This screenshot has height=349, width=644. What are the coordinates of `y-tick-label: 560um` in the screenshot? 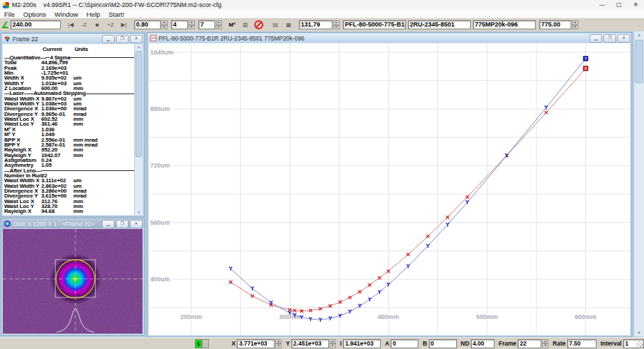 It's located at (160, 223).